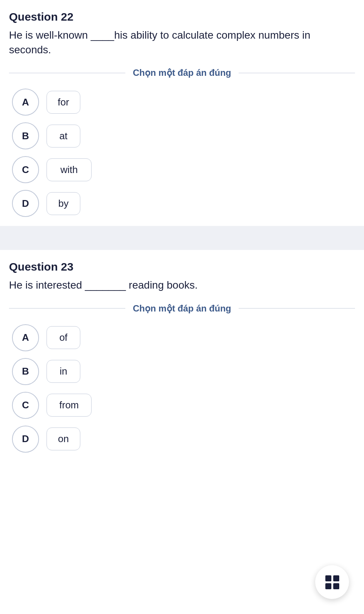 This screenshot has height=614, width=364. Describe the element at coordinates (182, 170) in the screenshot. I see `option-22-c: C with` at that location.